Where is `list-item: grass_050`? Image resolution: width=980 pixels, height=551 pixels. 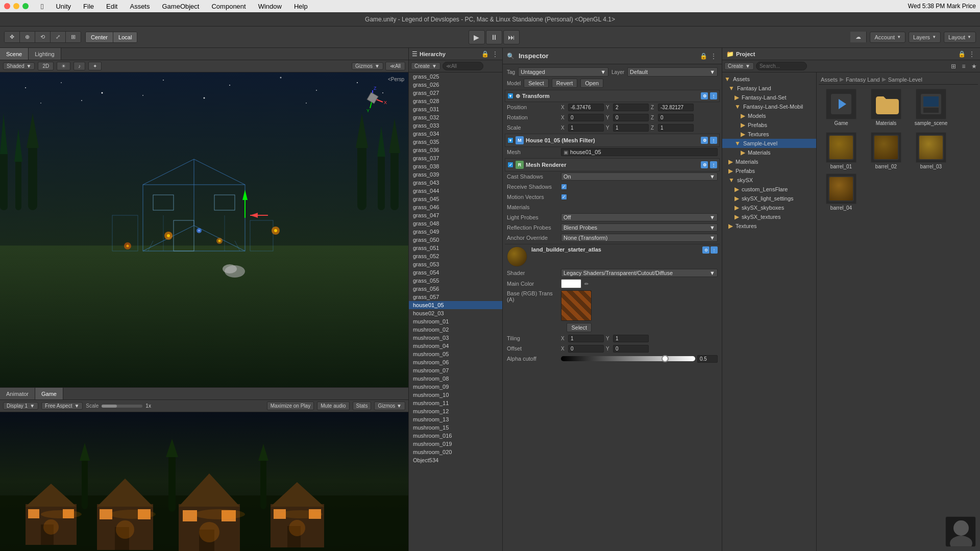 list-item: grass_050 is located at coordinates (455, 240).